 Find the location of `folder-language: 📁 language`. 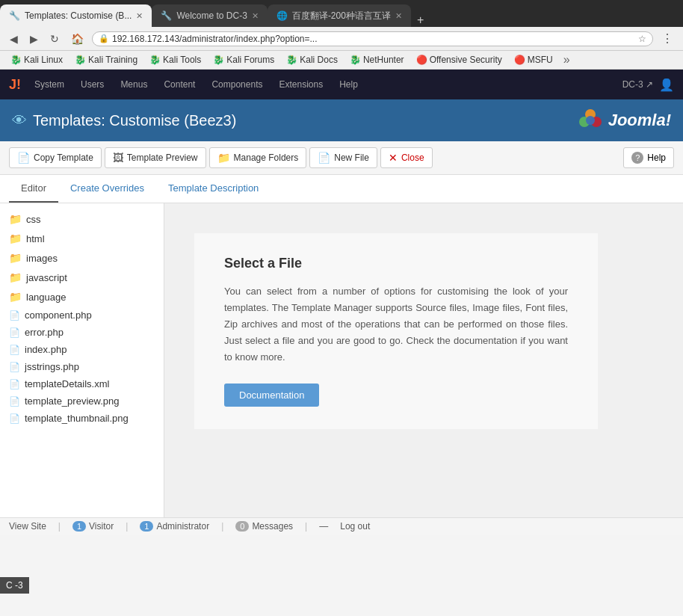

folder-language: 📁 language is located at coordinates (82, 297).